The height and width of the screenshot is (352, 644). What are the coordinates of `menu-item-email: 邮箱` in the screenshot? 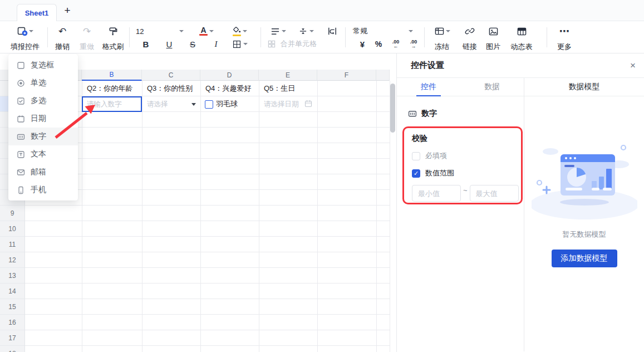 It's located at (43, 172).